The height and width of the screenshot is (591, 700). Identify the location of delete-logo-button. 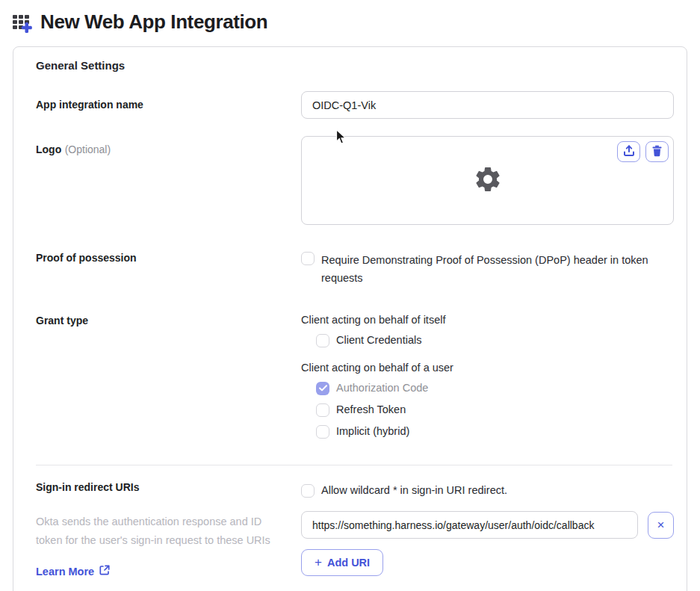
(657, 152).